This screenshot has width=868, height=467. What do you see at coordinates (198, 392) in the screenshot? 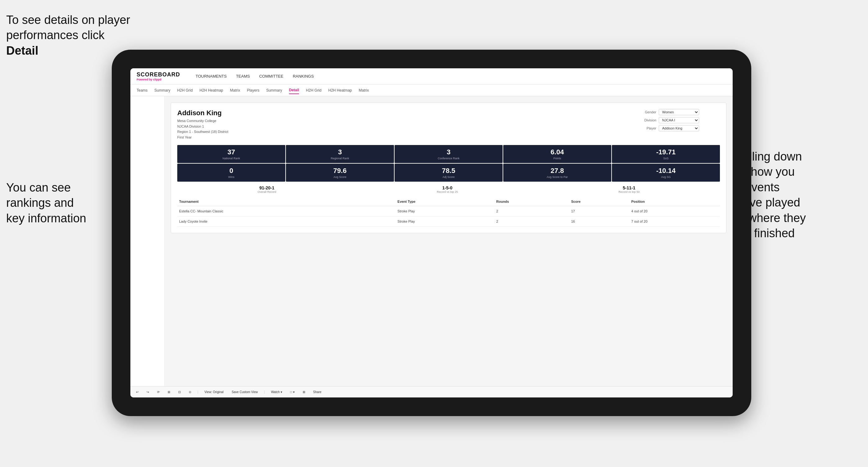
I see `toolbar-sep: |` at bounding box center [198, 392].